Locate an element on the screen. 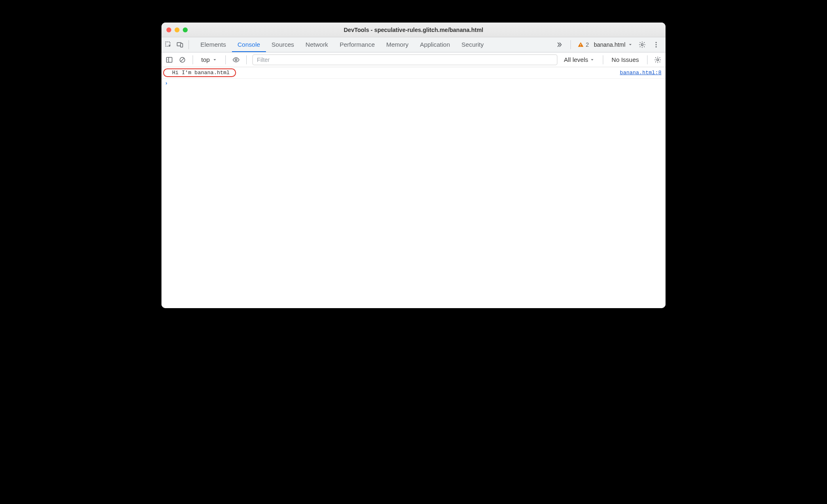 Image resolution: width=827 pixels, height=504 pixels. window-title: DevTools - speculative-rules.glitch.me/b… is located at coordinates (414, 30).